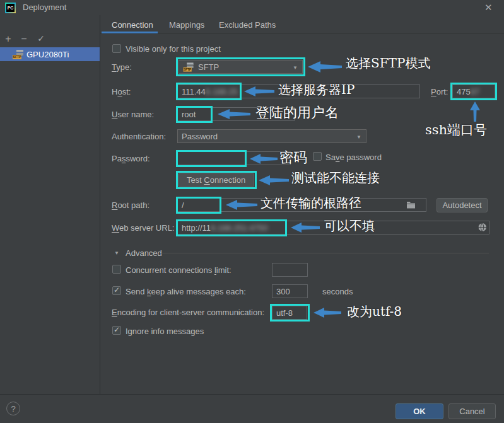 The image size is (504, 423). I want to click on annotation-url: 可以不填, so click(349, 226).